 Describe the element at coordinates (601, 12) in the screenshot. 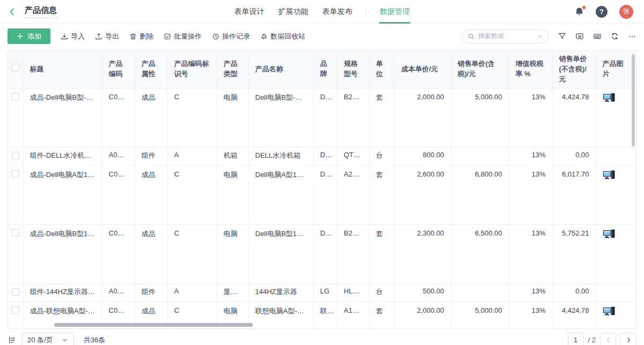

I see `help-icon: ?` at that location.